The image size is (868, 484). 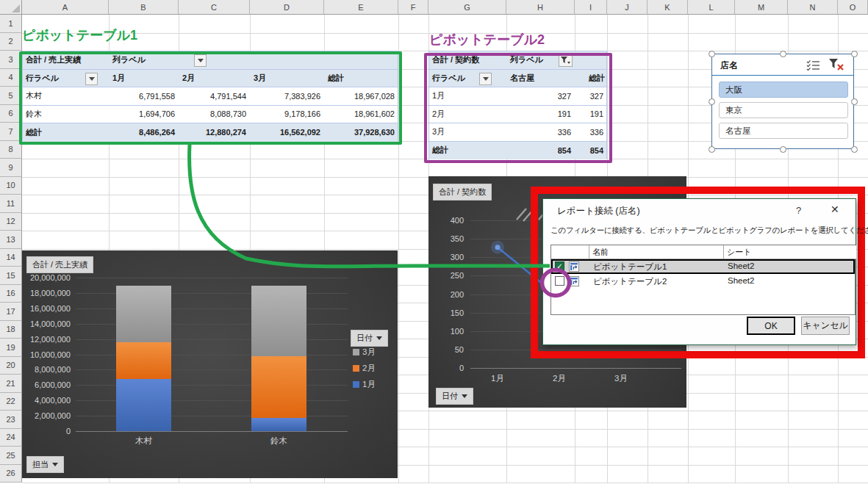 What do you see at coordinates (11, 222) in the screenshot?
I see `row-header-12: 12` at bounding box center [11, 222].